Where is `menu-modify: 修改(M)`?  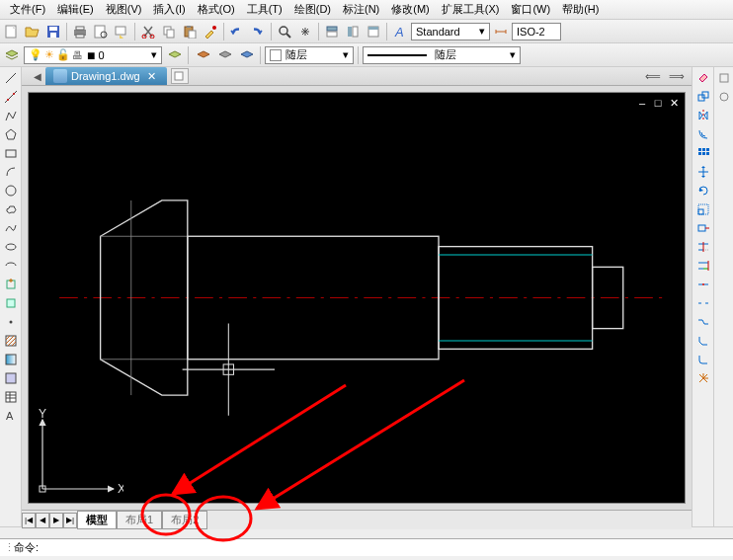 menu-modify: 修改(M) is located at coordinates (411, 10).